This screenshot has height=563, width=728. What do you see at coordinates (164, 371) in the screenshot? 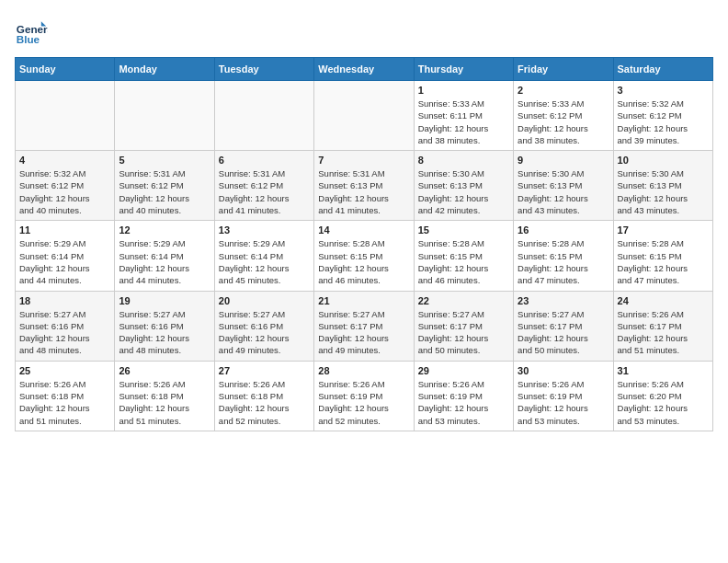
I see `day-number: 26` at bounding box center [164, 371].